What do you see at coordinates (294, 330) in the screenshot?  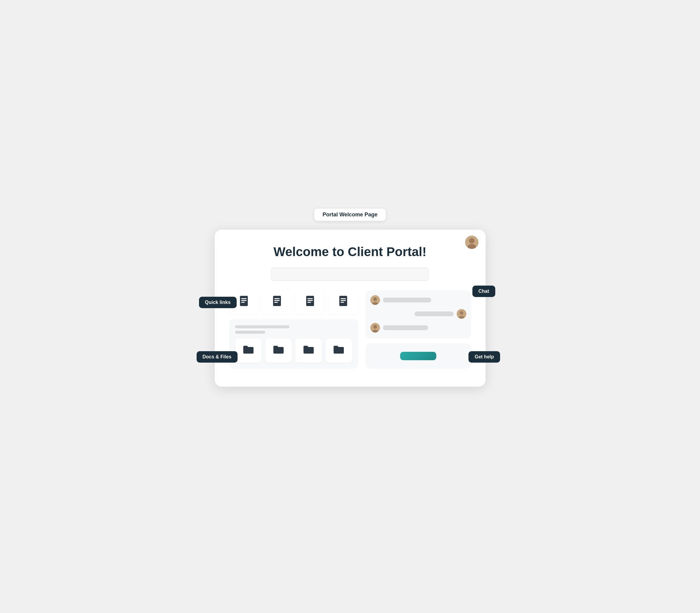 I see `left-column: Quick links` at bounding box center [294, 330].